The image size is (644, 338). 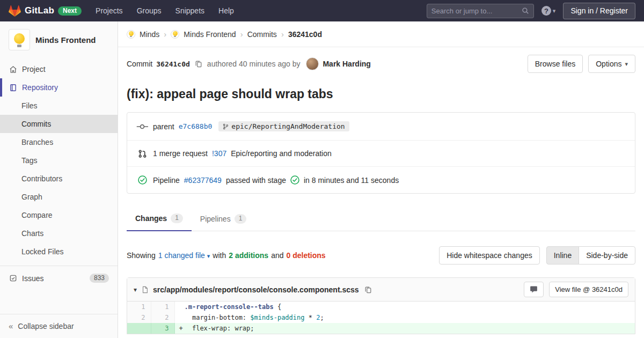 What do you see at coordinates (175, 34) in the screenshot?
I see `project-avatar-small` at bounding box center [175, 34].